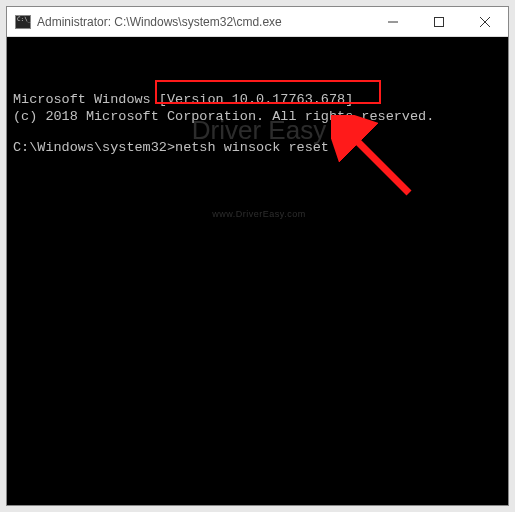 The image size is (515, 512). What do you see at coordinates (258, 100) in the screenshot?
I see `version-line: Microsoft Windows [Version 10.0.17763.67…` at bounding box center [258, 100].